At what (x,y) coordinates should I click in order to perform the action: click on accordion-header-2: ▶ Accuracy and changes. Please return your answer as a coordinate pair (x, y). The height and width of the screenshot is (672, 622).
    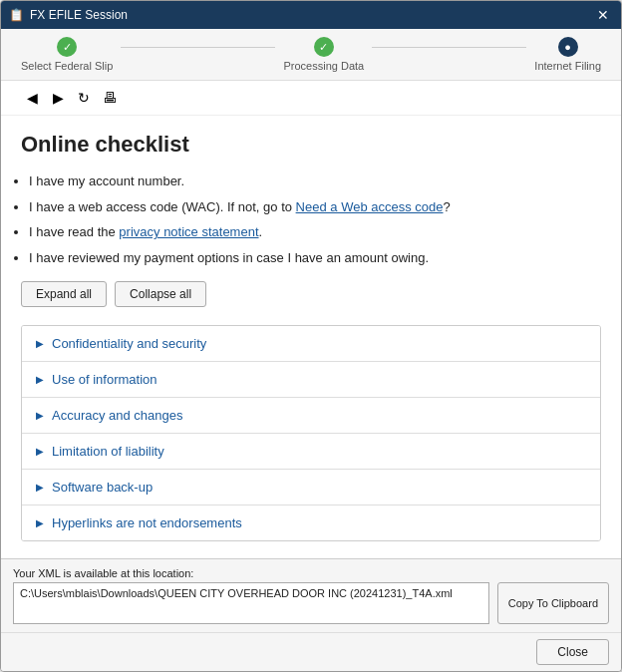
    Looking at the image, I should click on (311, 415).